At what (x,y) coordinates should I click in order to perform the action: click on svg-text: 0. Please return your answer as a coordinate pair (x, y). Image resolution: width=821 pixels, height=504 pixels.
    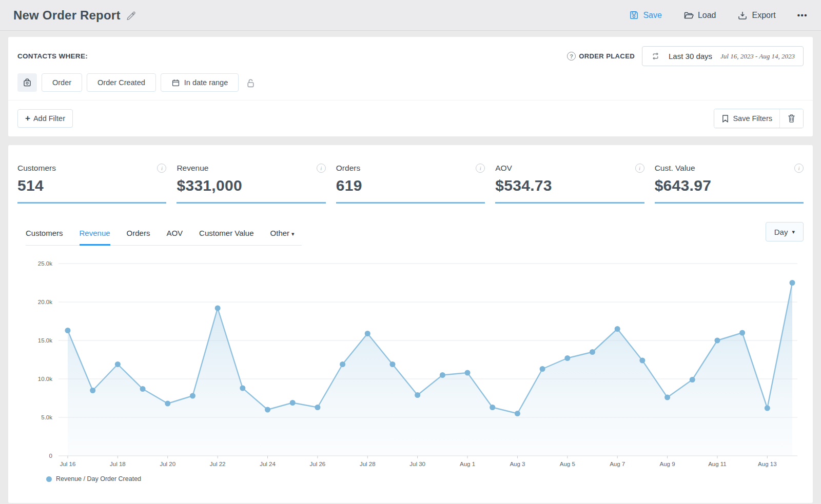
    Looking at the image, I should click on (51, 456).